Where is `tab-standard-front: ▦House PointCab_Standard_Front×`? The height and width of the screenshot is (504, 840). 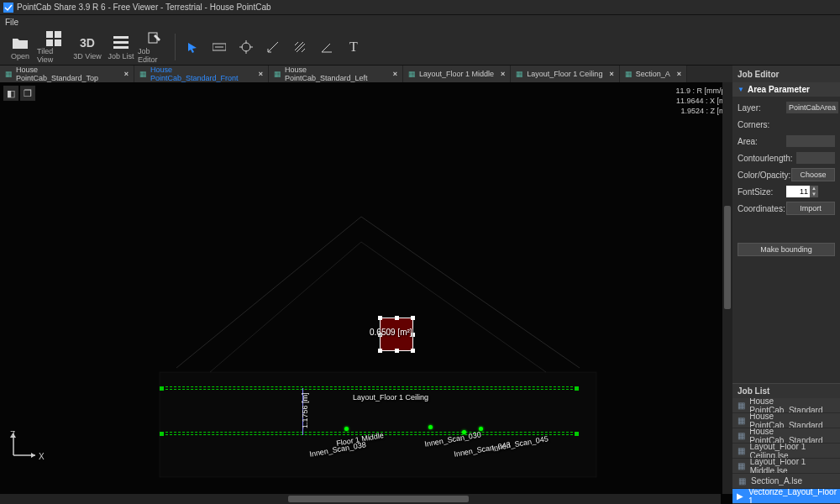 tab-standard-front: ▦House PointCab_Standard_Front× is located at coordinates (202, 74).